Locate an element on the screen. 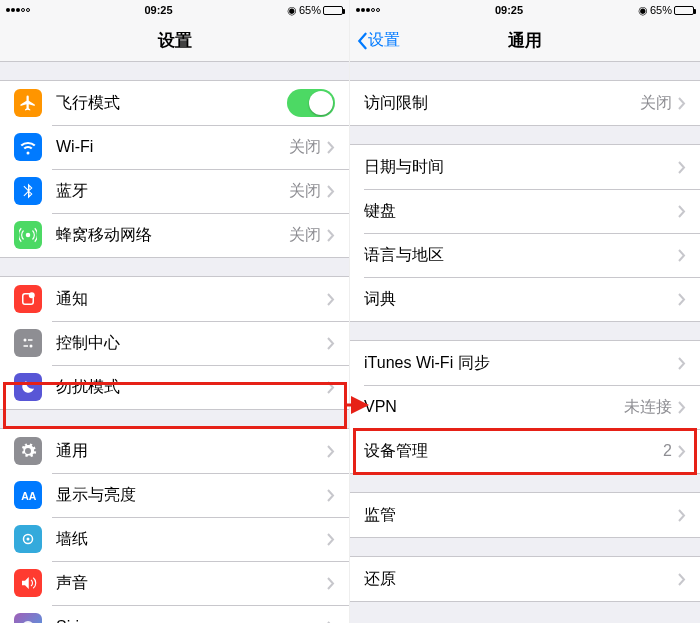  page-title: 设置 is located at coordinates (175, 40).